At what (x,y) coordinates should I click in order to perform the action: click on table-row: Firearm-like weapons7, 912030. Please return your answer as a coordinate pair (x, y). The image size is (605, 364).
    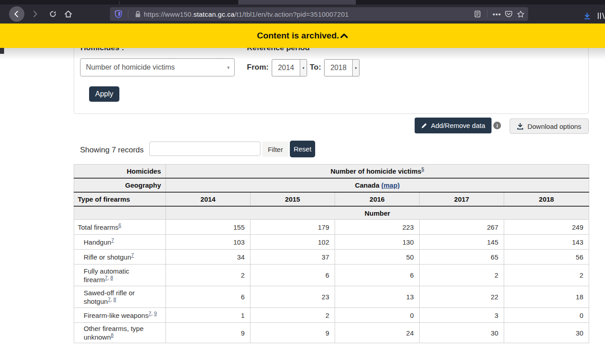
    Looking at the image, I should click on (332, 316).